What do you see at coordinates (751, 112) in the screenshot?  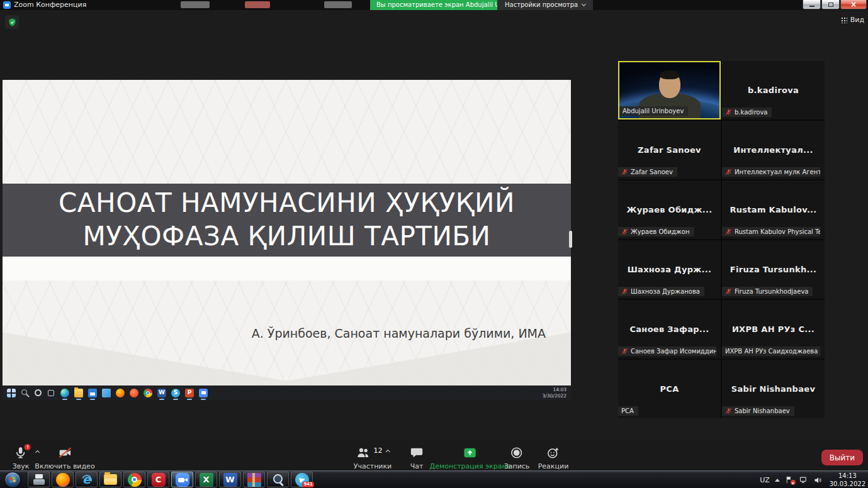 I see `participant-label-text: b.kadirova` at bounding box center [751, 112].